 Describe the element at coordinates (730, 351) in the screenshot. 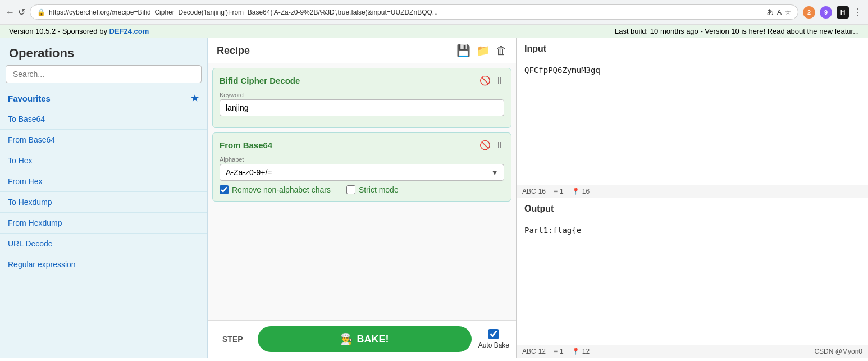

I see `watermark: CSDN @Myon0` at that location.